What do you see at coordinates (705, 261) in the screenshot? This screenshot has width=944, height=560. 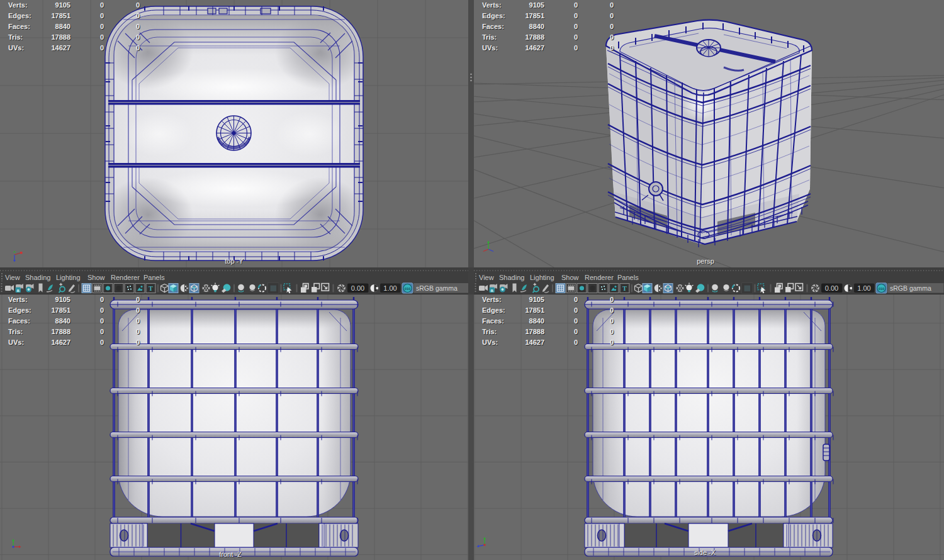 I see `svg-text: persp` at bounding box center [705, 261].